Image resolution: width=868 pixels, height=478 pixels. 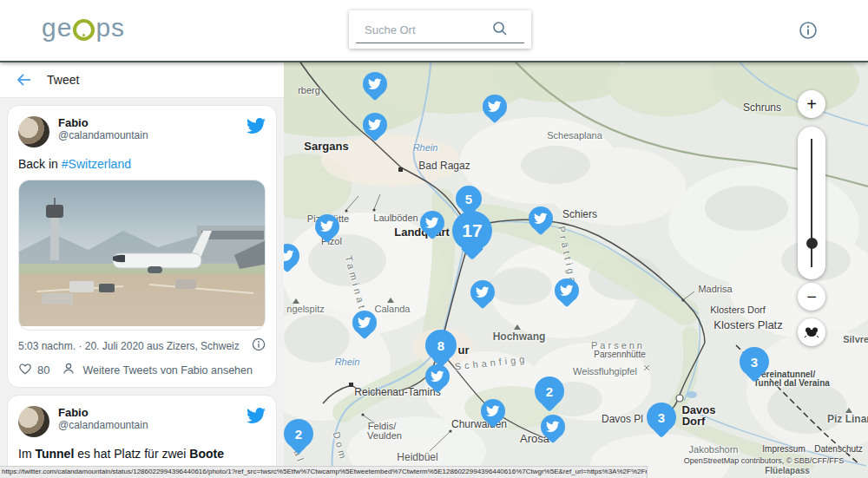 What do you see at coordinates (347, 362) in the screenshot?
I see `map-label-rhein: Rhein` at bounding box center [347, 362].